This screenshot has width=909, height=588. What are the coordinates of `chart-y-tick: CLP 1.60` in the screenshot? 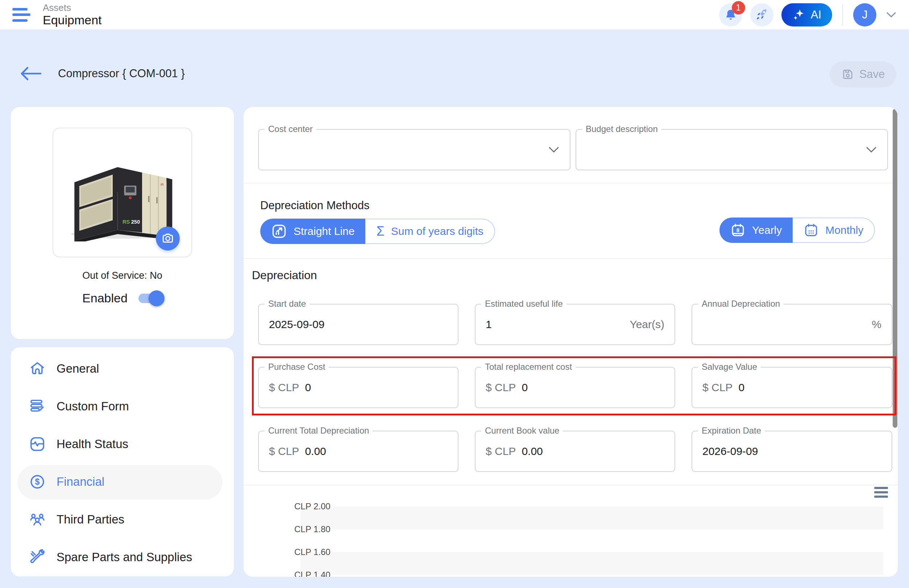 It's located at (312, 552).